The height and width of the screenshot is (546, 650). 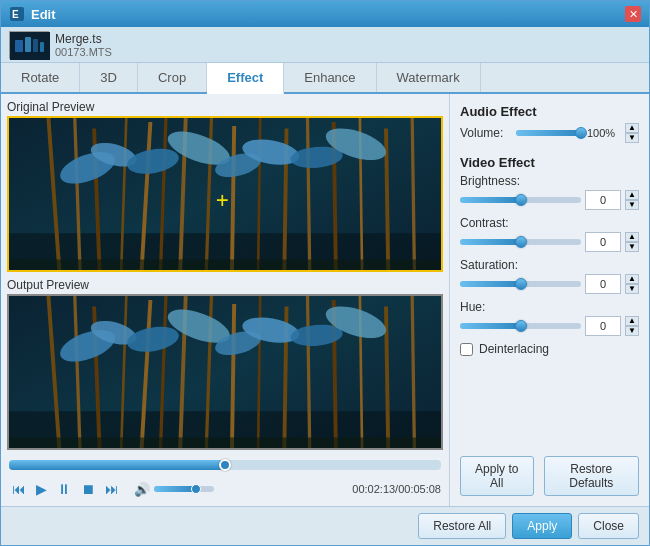 I want to click on contrast-label-row: Contrast:, so click(x=550, y=223).